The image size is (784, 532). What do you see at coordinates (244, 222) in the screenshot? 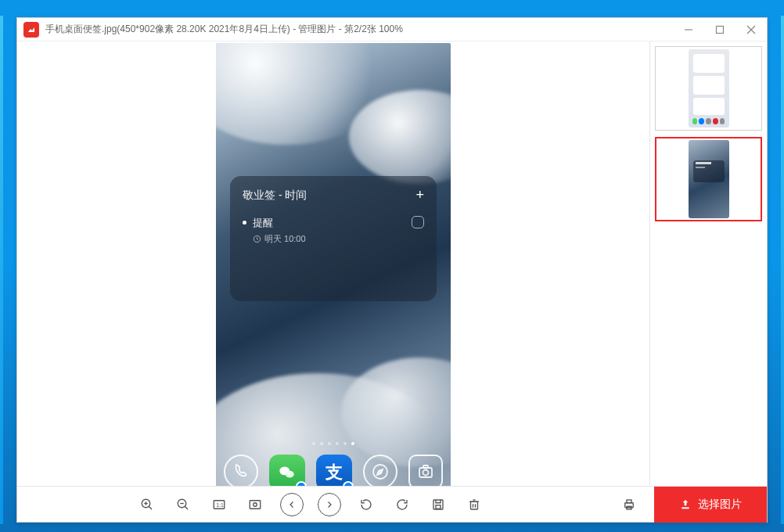
I see `bullet-icon` at bounding box center [244, 222].